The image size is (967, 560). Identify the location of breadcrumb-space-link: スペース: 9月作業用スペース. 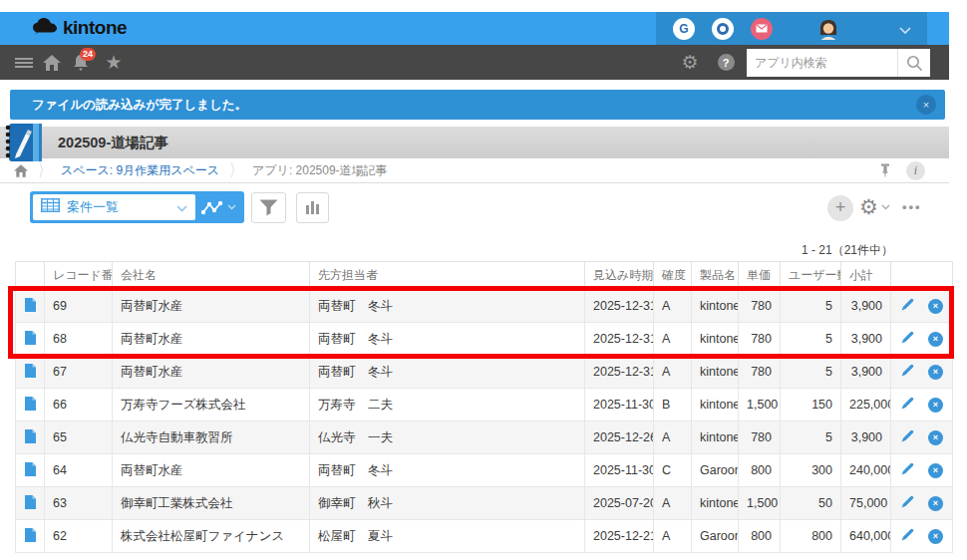
(140, 171).